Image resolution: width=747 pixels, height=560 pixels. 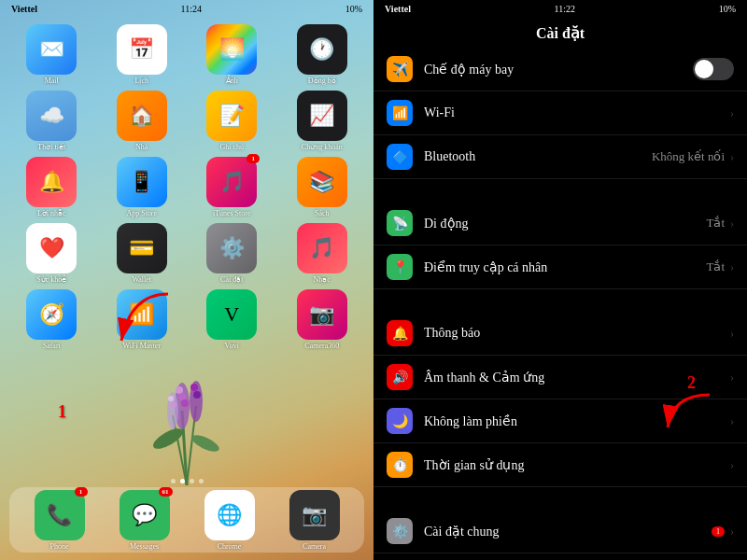 I want to click on settings-item-2: 🔷BluetoothKhông kết nối›, so click(x=560, y=157).